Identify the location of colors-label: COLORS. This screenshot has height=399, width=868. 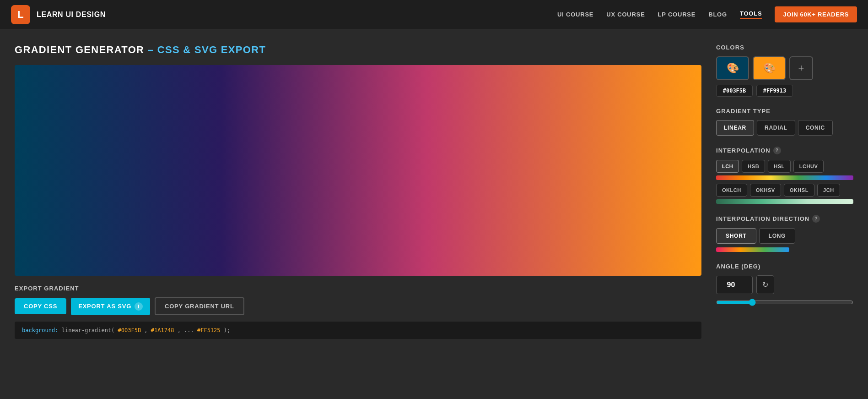
(785, 48).